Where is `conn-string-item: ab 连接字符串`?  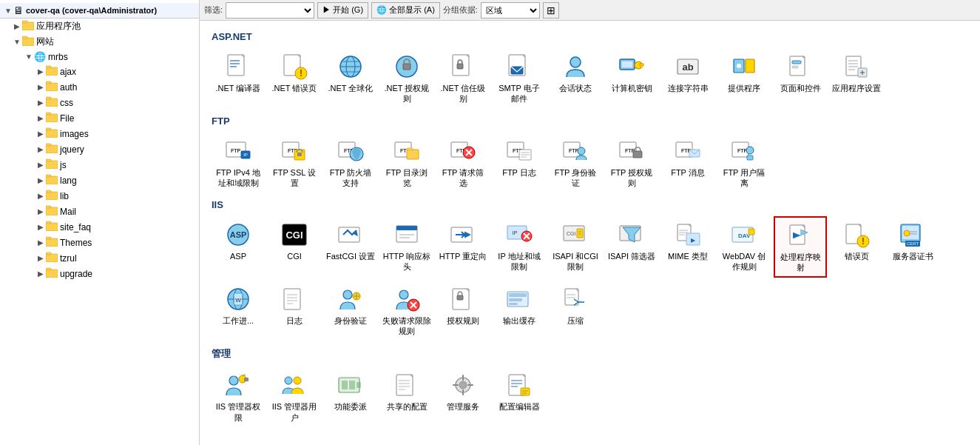 conn-string-item: ab 连接字符串 is located at coordinates (688, 78).